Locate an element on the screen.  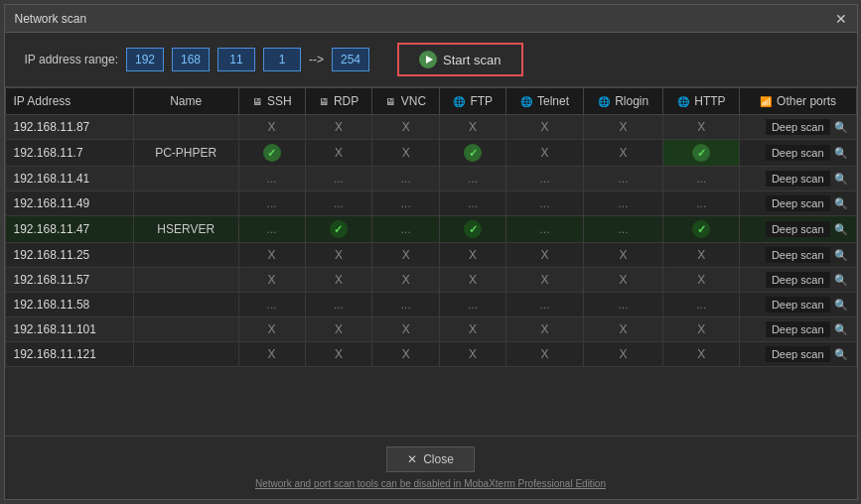
start-scan-button: Start scan is located at coordinates (461, 60).